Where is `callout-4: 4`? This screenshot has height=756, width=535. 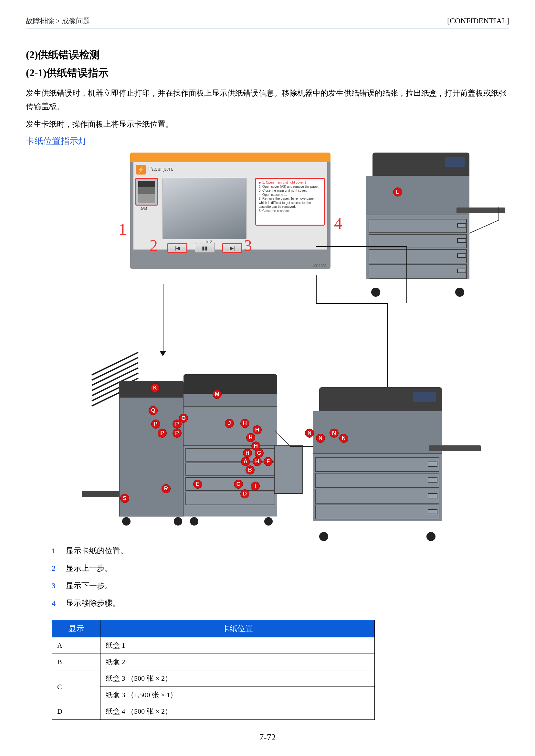
callout-4: 4 is located at coordinates (338, 223).